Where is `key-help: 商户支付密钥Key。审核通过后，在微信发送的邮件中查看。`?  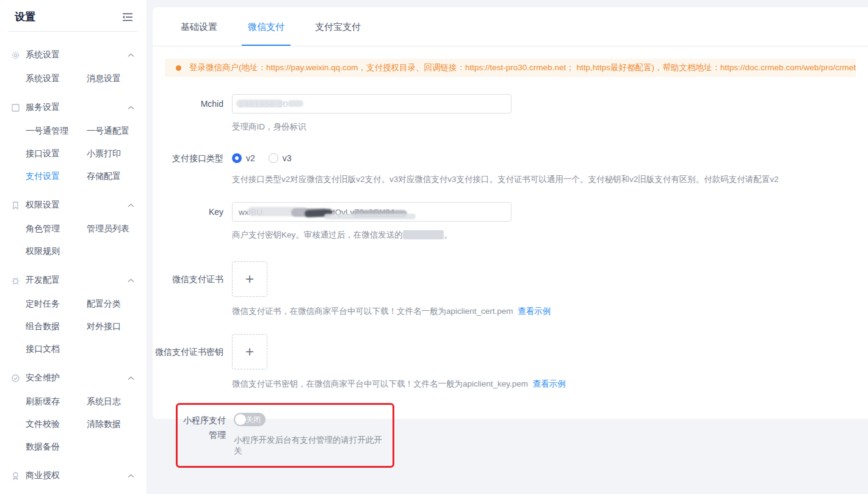
key-help: 商户支付密钥Key。审核通过后，在微信发送的邮件中查看。 is located at coordinates (550, 235).